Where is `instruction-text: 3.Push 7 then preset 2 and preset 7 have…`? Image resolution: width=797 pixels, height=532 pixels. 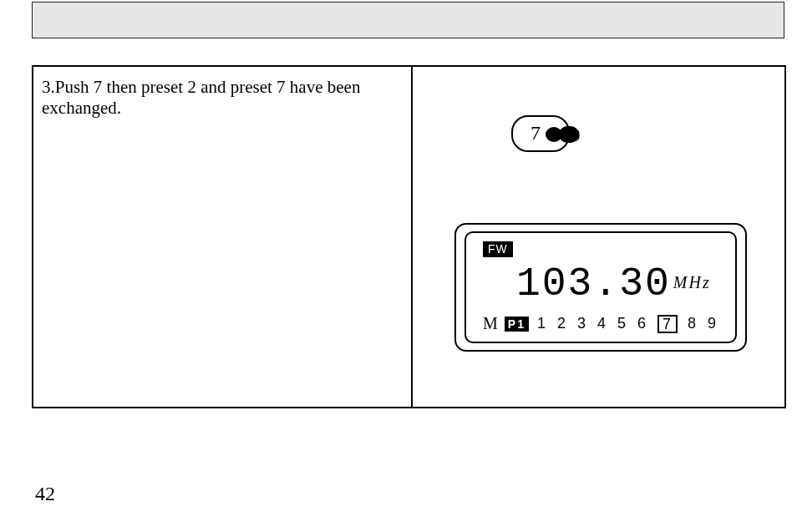
instruction-text: 3.Push 7 then preset 2 and preset 7 have… is located at coordinates (217, 98).